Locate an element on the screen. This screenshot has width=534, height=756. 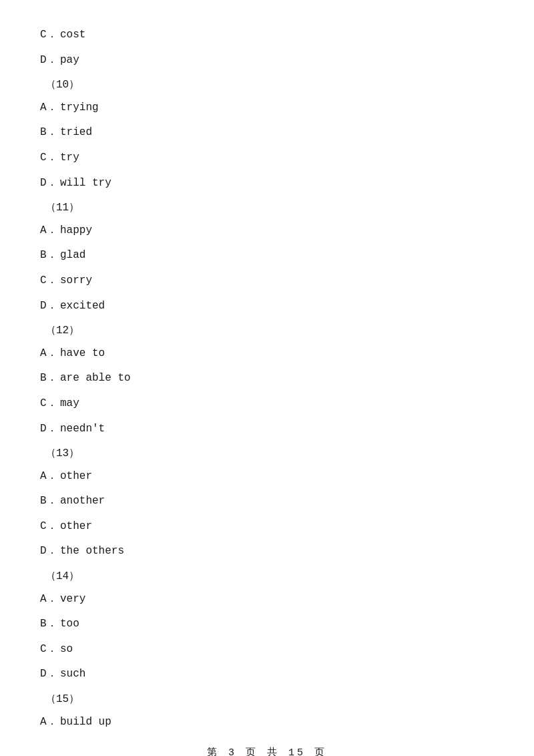
option-text: trying is located at coordinates (79, 108).